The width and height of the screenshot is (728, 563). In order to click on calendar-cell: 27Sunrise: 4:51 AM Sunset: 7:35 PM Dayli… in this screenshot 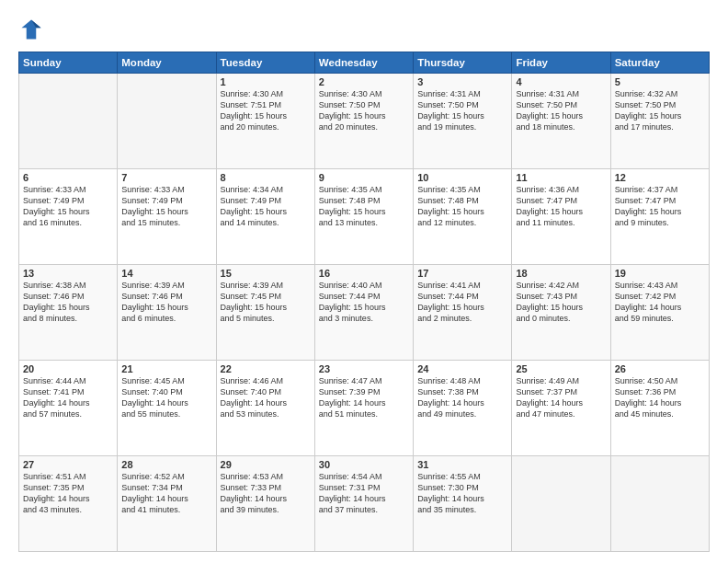, I will do `click(68, 504)`.